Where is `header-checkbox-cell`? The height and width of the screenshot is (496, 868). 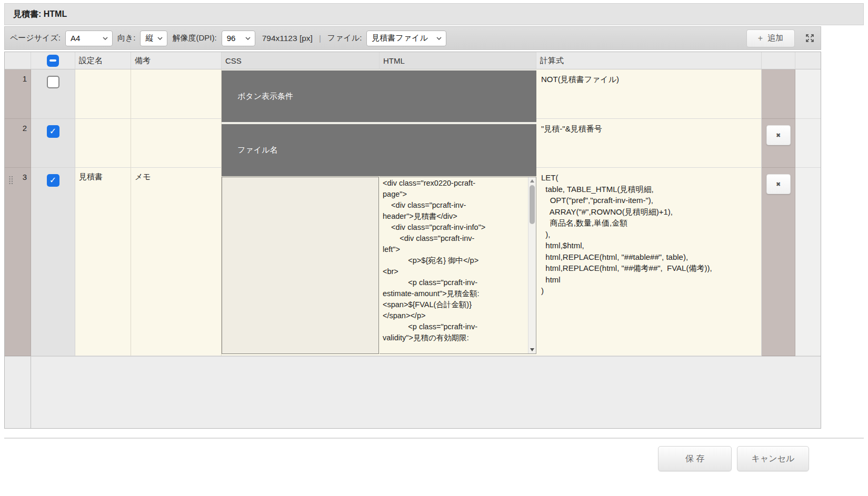
header-checkbox-cell is located at coordinates (53, 61).